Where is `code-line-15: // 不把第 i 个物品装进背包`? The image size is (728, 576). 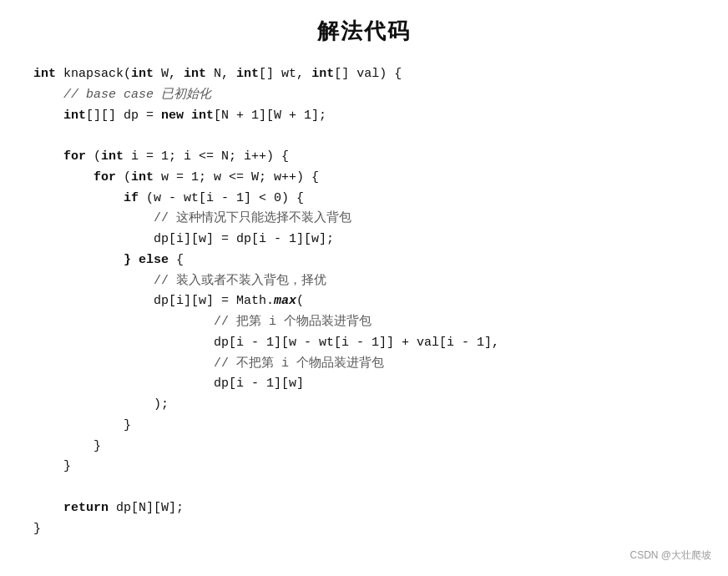 code-line-15: // 不把第 i 个物品装进背包 is located at coordinates (368, 364).